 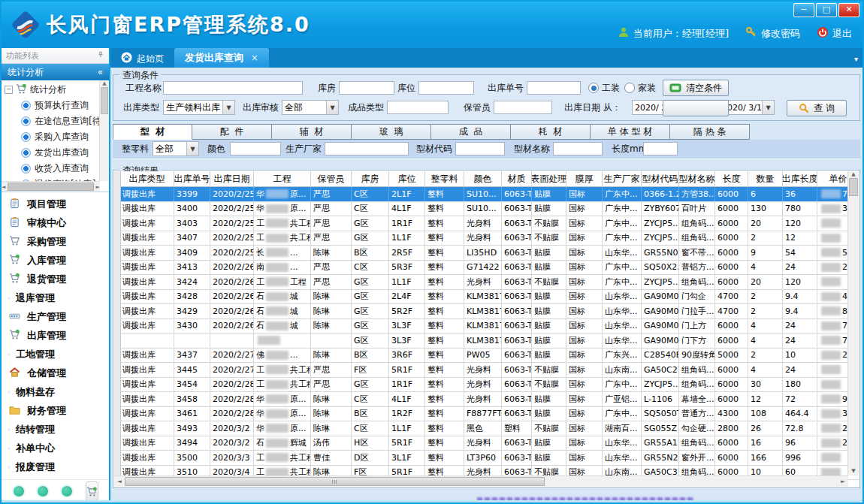 What do you see at coordinates (481, 481) in the screenshot?
I see `grid-horizontal-scrollbar: ◄►` at bounding box center [481, 481].